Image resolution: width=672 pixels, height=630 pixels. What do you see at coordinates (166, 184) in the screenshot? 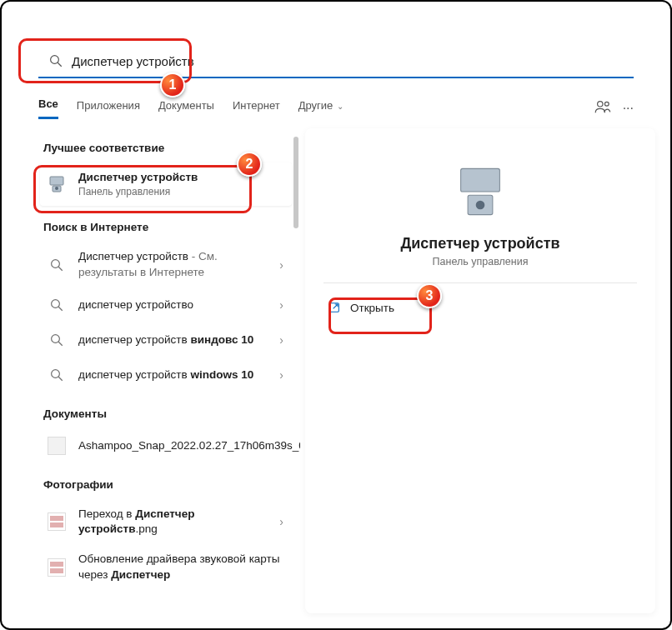
I see `best-match-result: Диспетчер устройств Панель управления` at bounding box center [166, 184].